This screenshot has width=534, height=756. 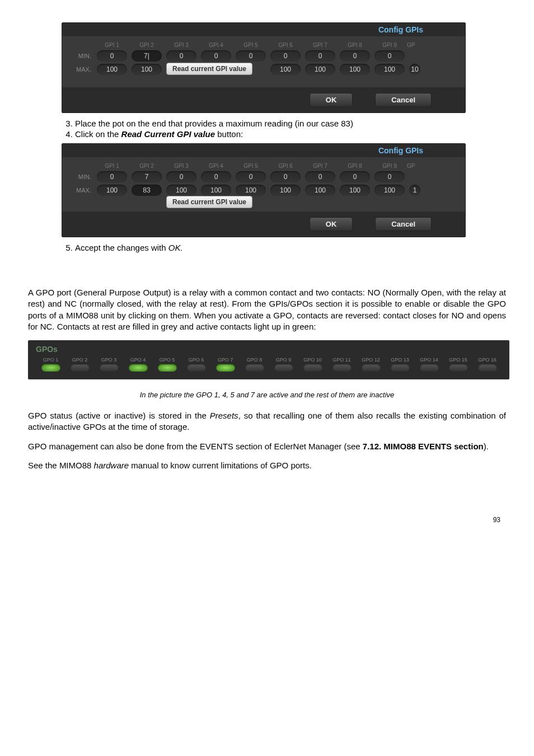 What do you see at coordinates (225, 364) in the screenshot?
I see `gpo-item: GPO 7` at bounding box center [225, 364].